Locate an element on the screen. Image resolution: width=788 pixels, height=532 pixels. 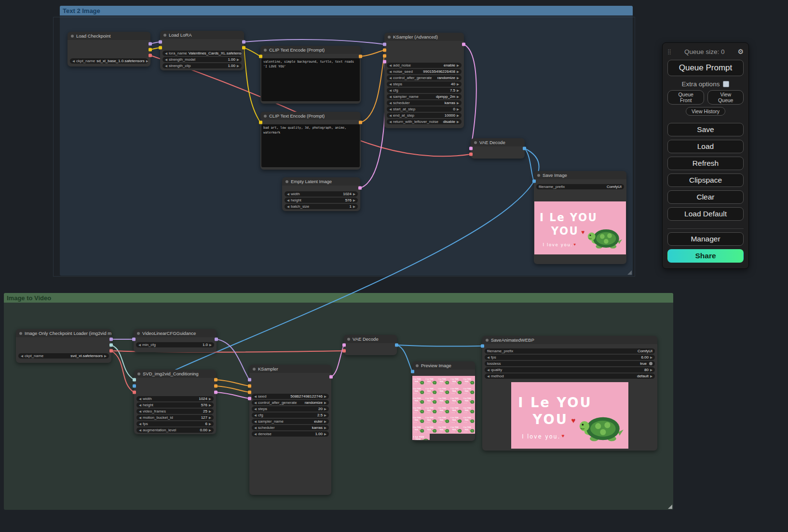
widget-lossless: losslesstrue is located at coordinates (570, 363).